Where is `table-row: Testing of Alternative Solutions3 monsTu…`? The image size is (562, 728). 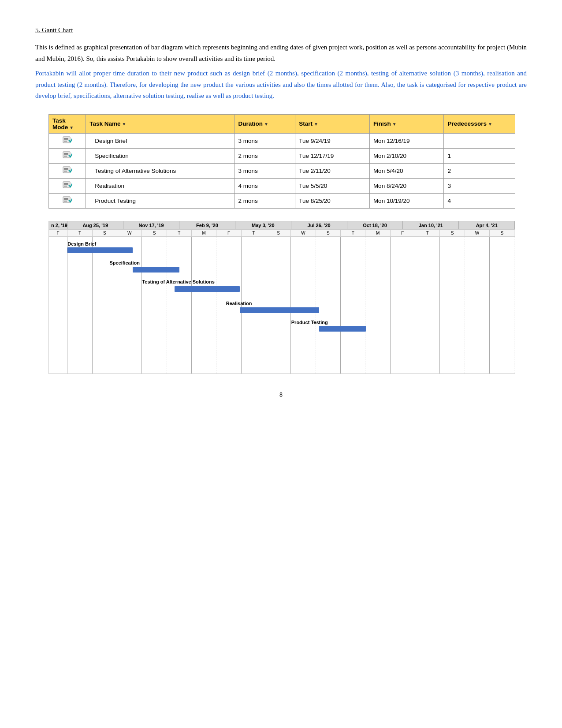
table-row: Testing of Alternative Solutions3 monsTu… is located at coordinates (282, 171).